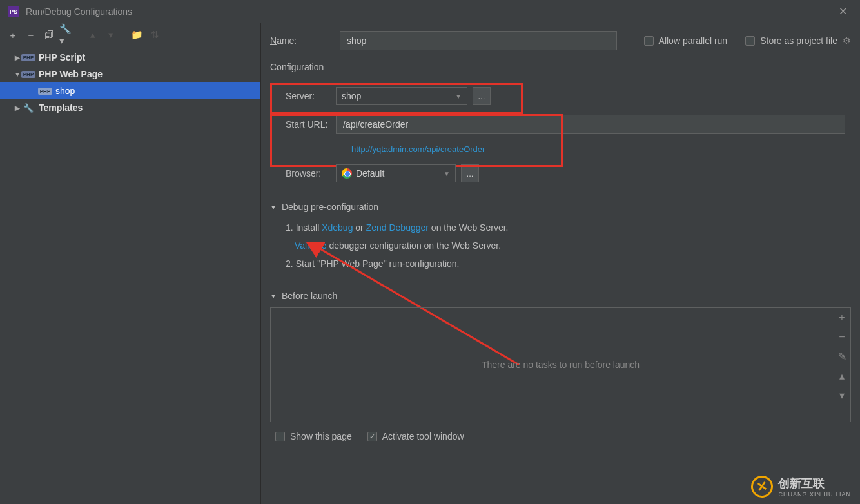  I want to click on watermark: ✕ 创新互联 CHUANG XIN HU LIAN, so click(801, 487).